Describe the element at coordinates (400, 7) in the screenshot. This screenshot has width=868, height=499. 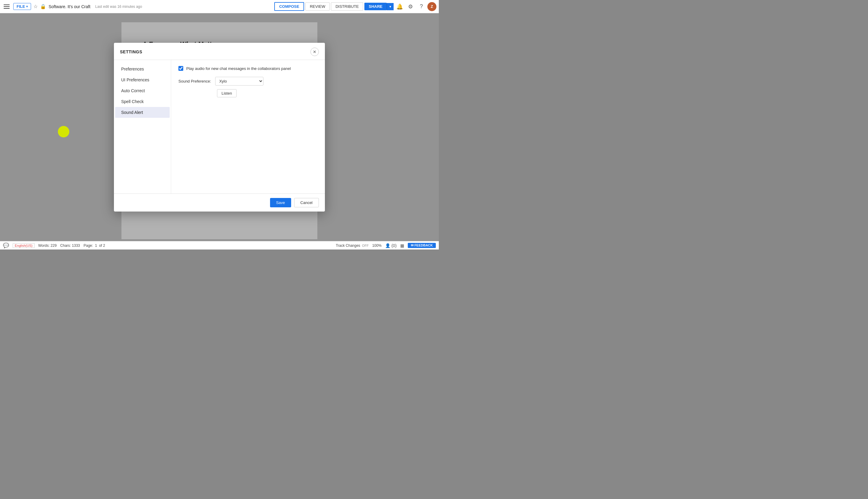
I see `notifications-icon: 🔔` at that location.